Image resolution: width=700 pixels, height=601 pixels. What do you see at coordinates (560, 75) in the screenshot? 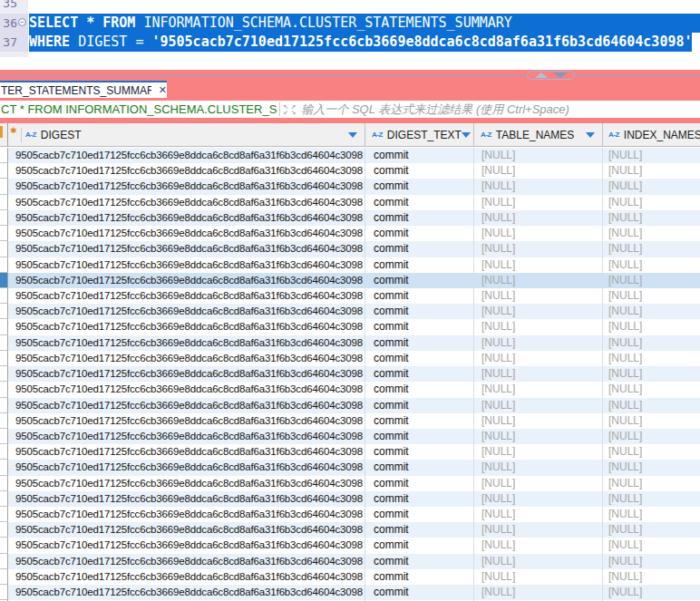
I see `collapse-down-icon` at bounding box center [560, 75].